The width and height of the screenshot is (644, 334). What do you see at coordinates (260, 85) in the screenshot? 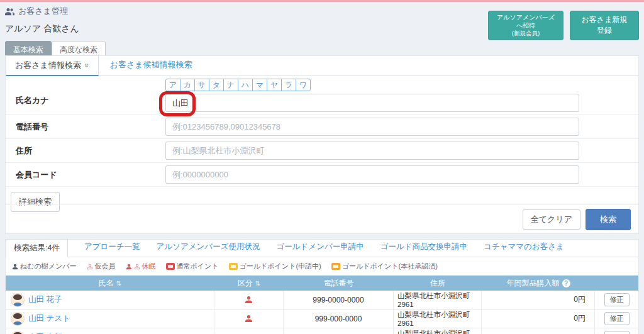
I see `kana-button-ma: マ` at bounding box center [260, 85].